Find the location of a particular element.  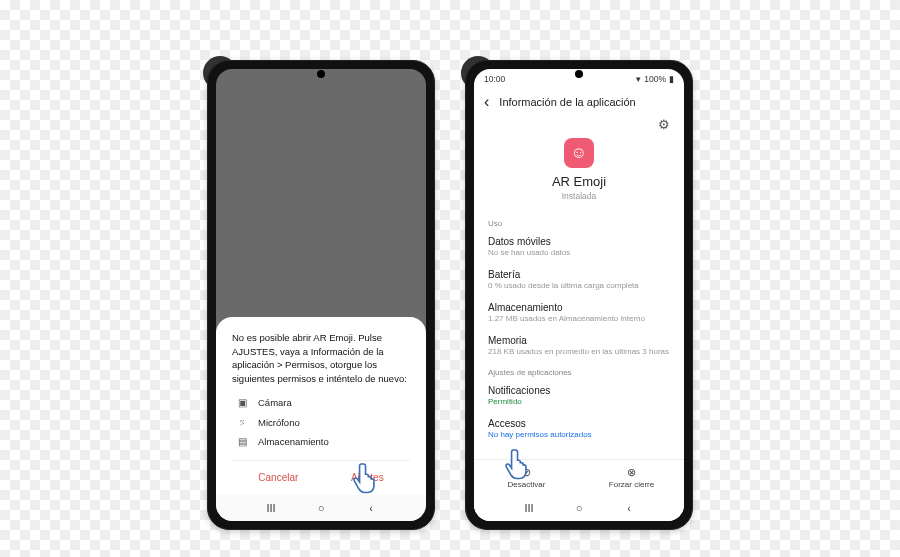

section-app-settings: Ajustes de aplicaciones is located at coordinates (579, 370).